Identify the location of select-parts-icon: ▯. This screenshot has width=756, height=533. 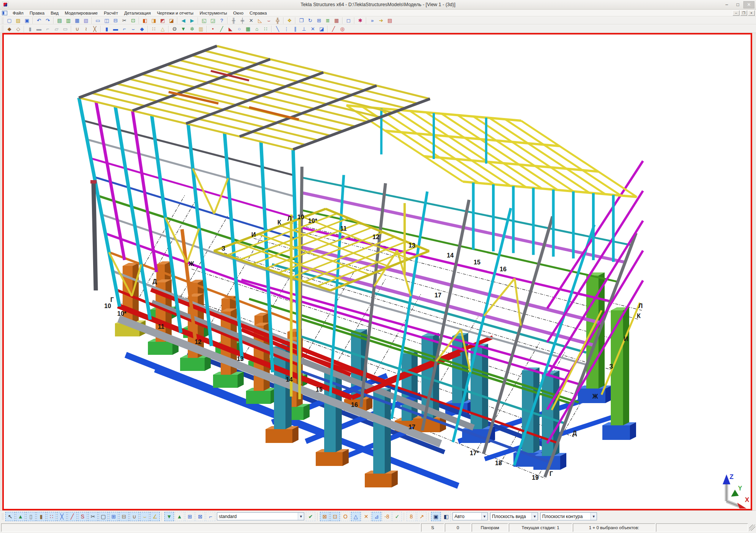
(31, 517).